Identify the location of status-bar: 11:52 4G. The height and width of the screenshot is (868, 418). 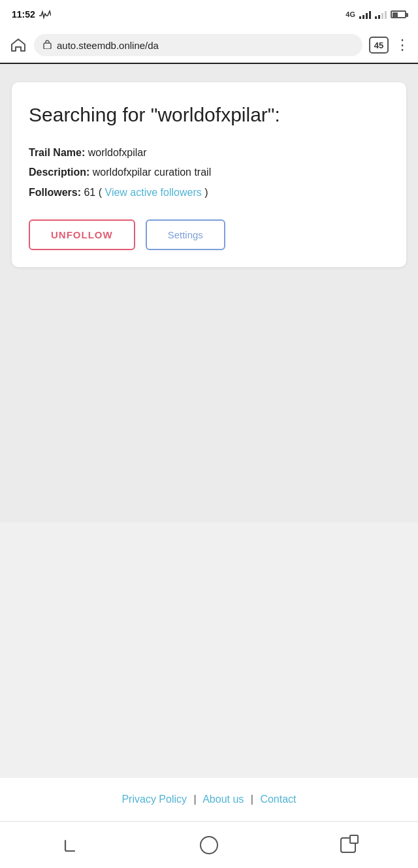
(209, 14).